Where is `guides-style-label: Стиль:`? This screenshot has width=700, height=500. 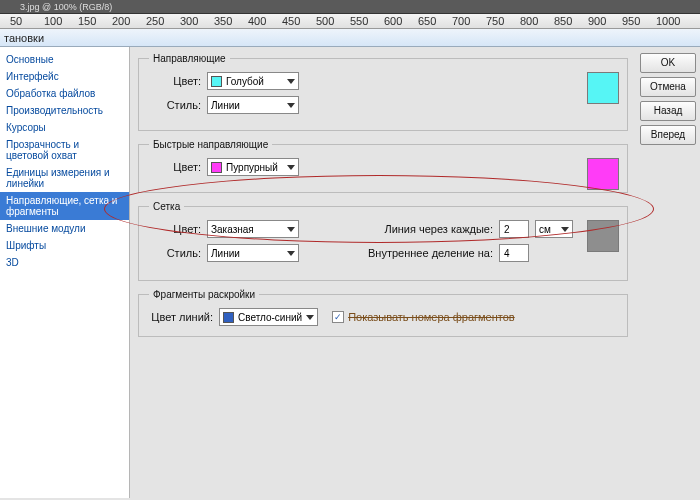 guides-style-label: Стиль: is located at coordinates (175, 105).